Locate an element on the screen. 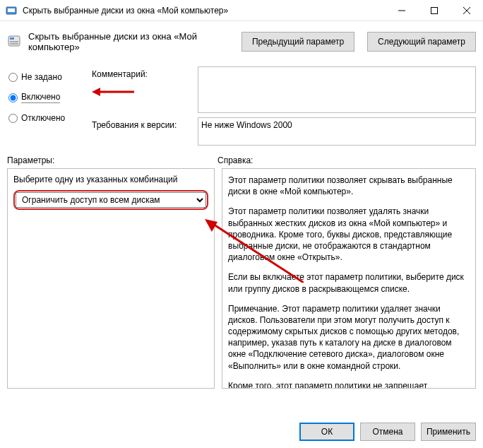 This screenshot has height=448, width=483. radio-not-configured-label: Не задано is located at coordinates (42, 77).